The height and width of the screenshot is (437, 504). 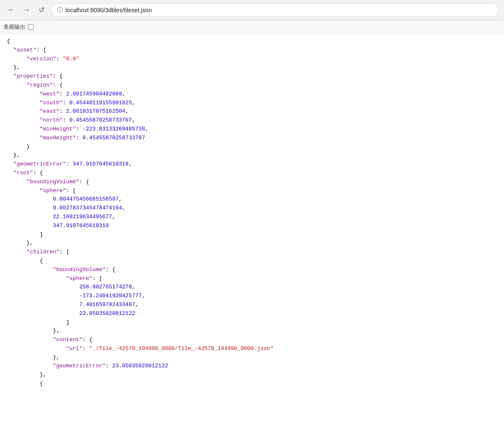 I want to click on forward-button: →, so click(x=26, y=10).